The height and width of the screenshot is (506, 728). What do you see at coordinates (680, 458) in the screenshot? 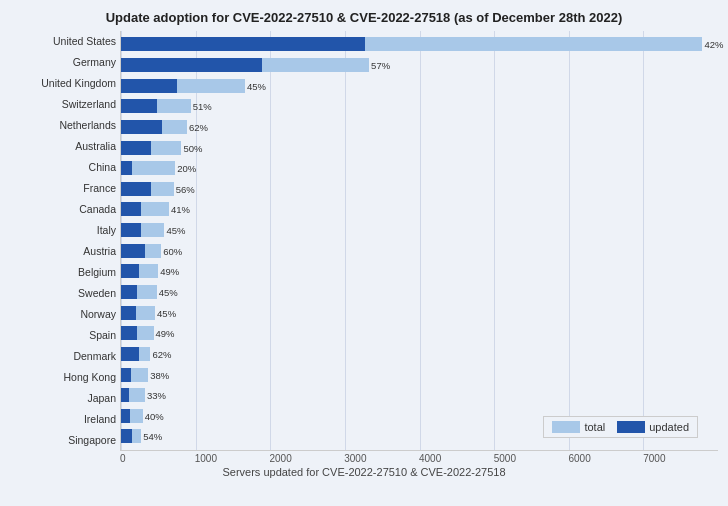
I see `x-axis-label: 7000` at bounding box center [680, 458].